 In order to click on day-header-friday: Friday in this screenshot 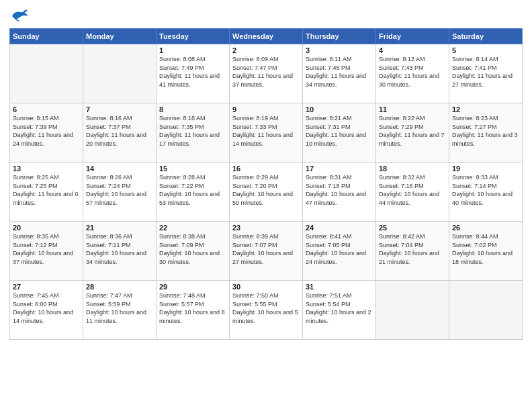, I will do `click(412, 36)`.